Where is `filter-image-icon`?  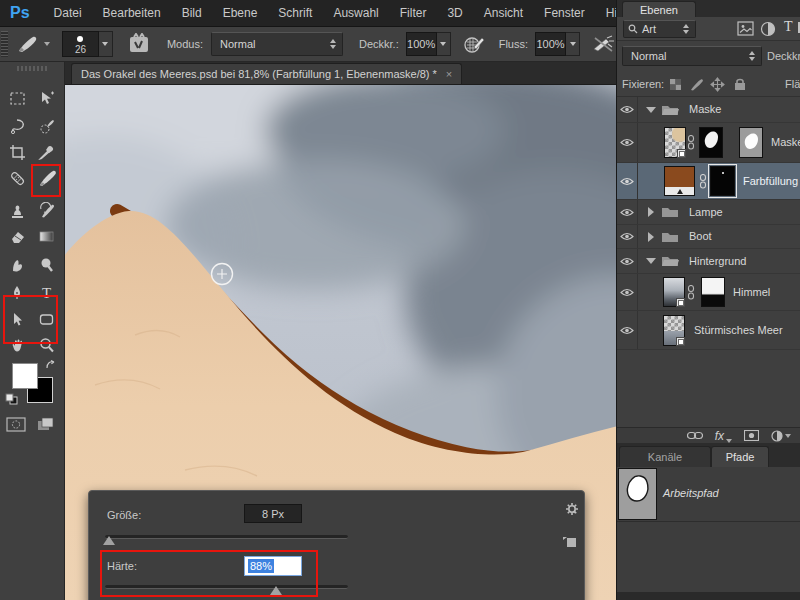 filter-image-icon is located at coordinates (746, 28).